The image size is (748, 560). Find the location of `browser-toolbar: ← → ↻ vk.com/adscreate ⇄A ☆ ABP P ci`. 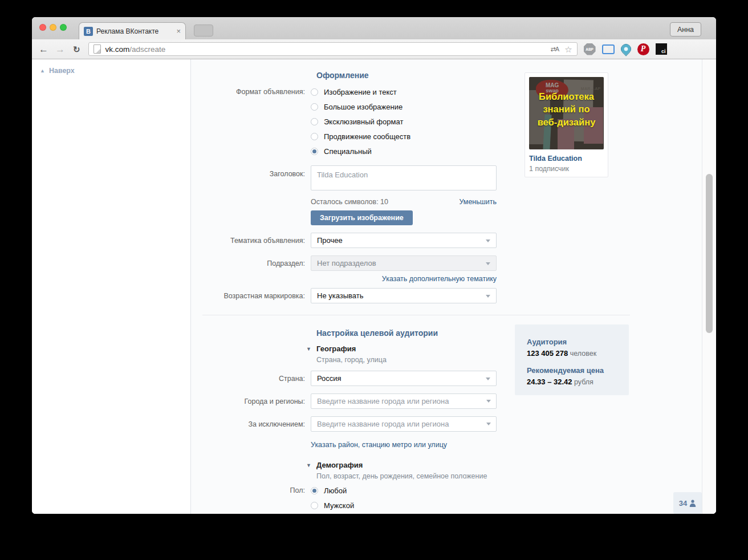

browser-toolbar: ← → ↻ vk.com/adscreate ⇄A ☆ ABP P ci is located at coordinates (374, 49).